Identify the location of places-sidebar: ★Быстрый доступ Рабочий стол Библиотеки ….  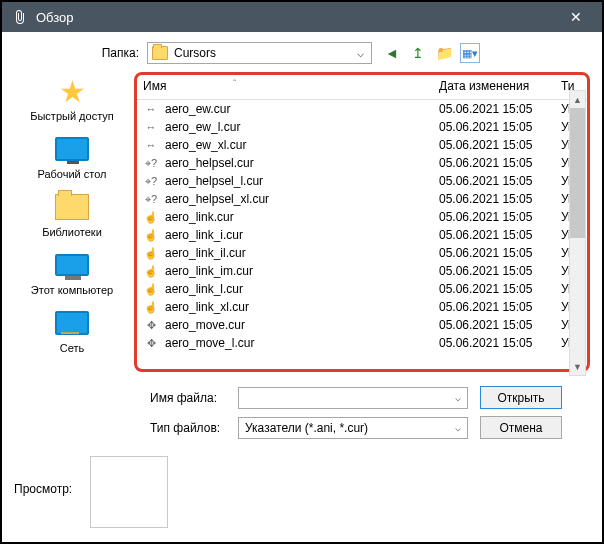
(72, 222).